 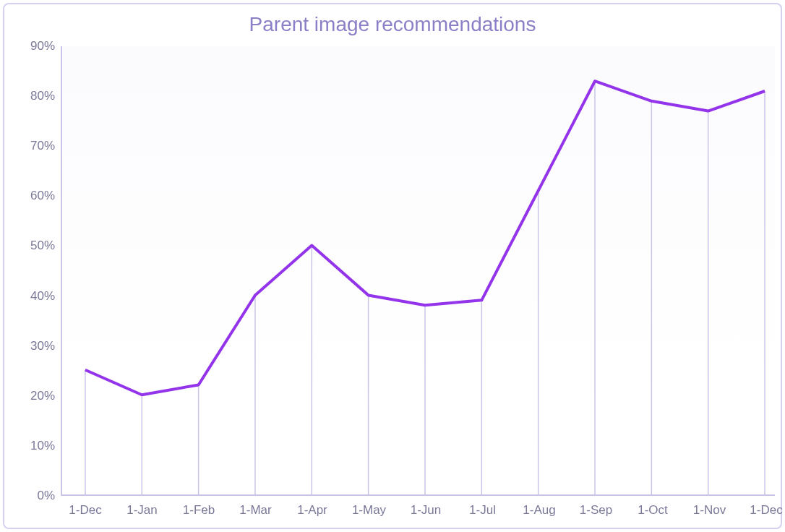 What do you see at coordinates (38, 46) in the screenshot?
I see `y-tick-label: 90%` at bounding box center [38, 46].